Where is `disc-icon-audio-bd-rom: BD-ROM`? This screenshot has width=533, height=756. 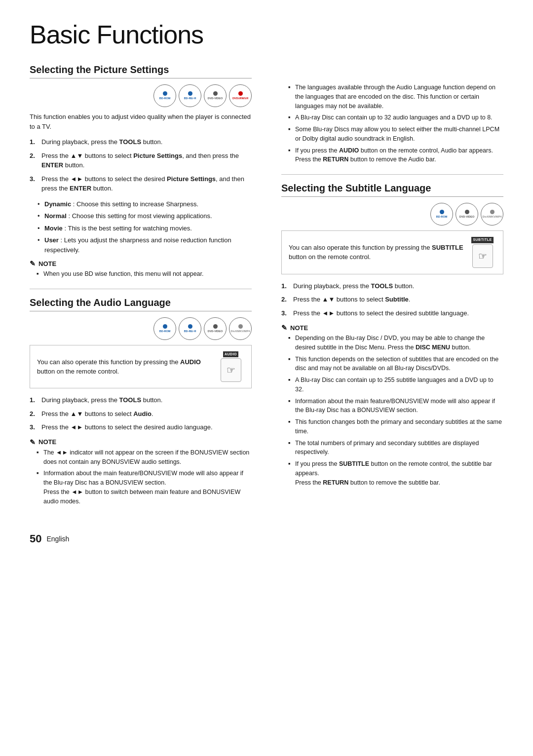
disc-icon-audio-bd-rom: BD-ROM is located at coordinates (165, 329).